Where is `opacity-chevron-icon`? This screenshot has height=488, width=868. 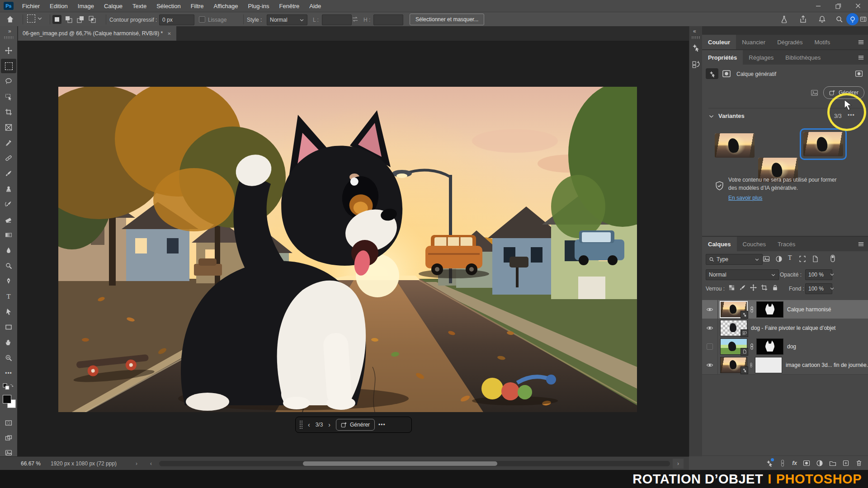
opacity-chevron-icon is located at coordinates (832, 275).